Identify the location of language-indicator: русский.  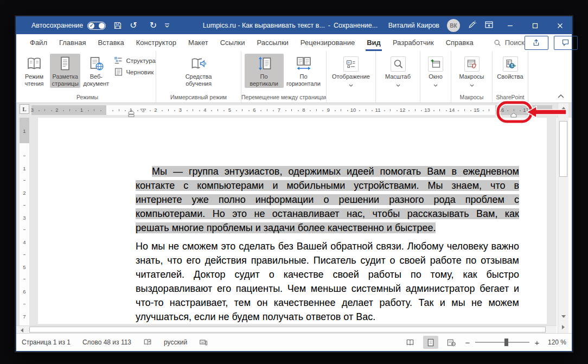
(176, 342).